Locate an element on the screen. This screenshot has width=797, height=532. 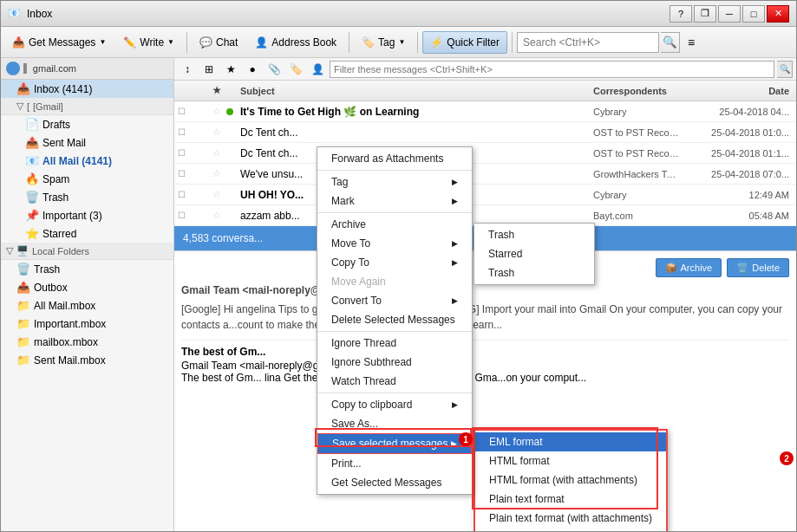
ctx-convert-to-arrow: ▶ is located at coordinates (454, 301).